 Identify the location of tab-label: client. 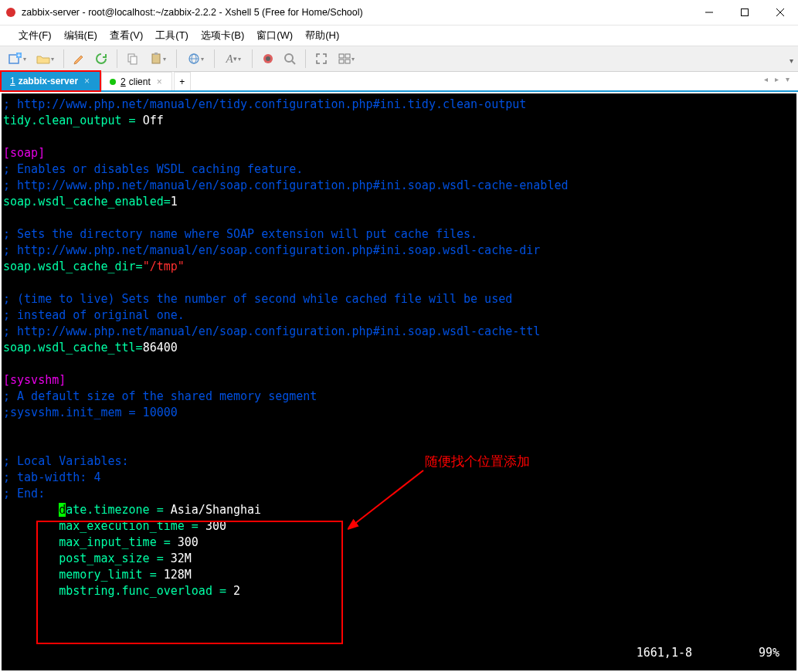
(140, 82).